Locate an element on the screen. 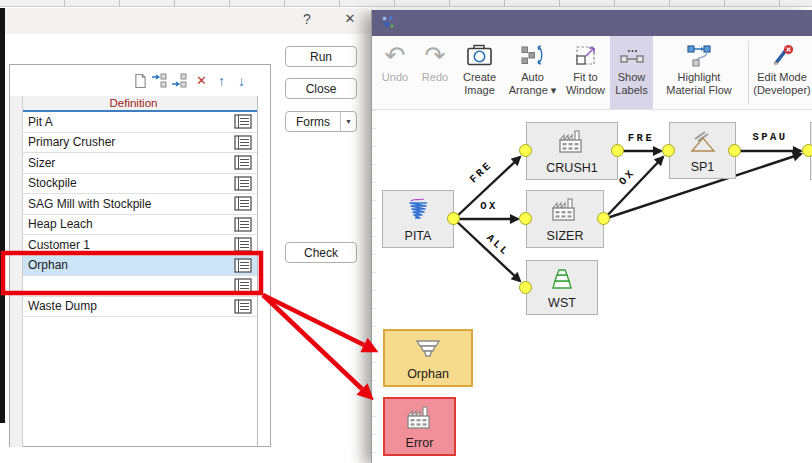 The image size is (812, 463). node-sizer: SIZER is located at coordinates (565, 219).